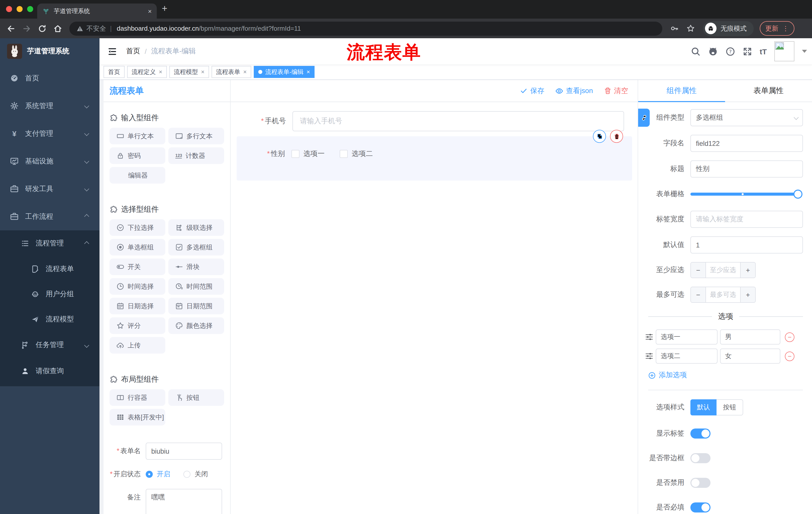 The image size is (812, 514). I want to click on tag-process-form-edit: 流程表单-编辑 ×, so click(284, 72).